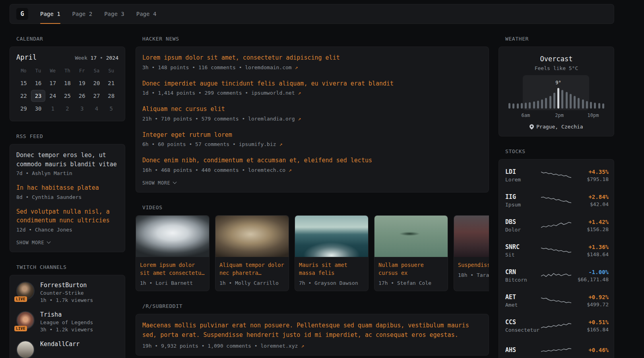  Describe the element at coordinates (312, 109) in the screenshot. I see `hn-item-title: Aliquam nec cursus elit` at that location.